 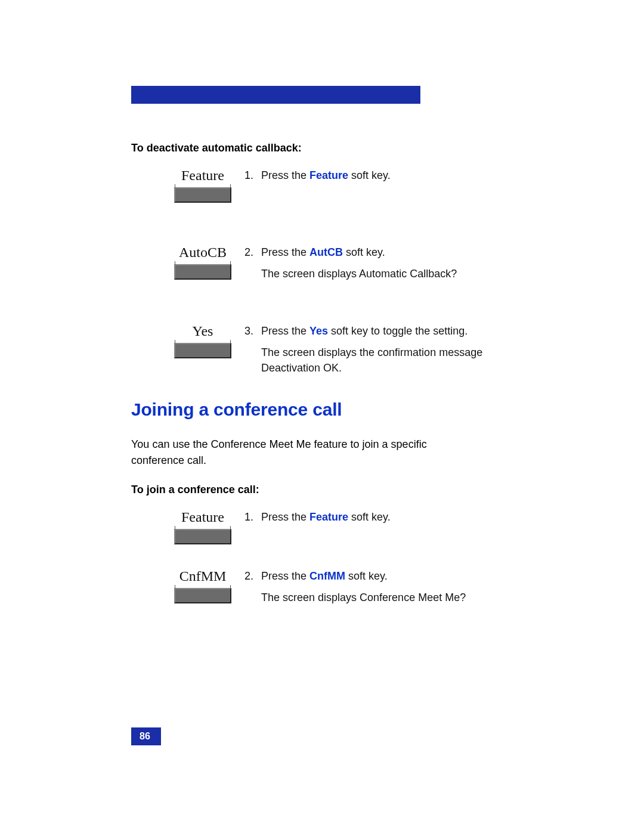 I want to click on step-extra-pre: The screen displays the confirmation mes…, so click(x=372, y=352).